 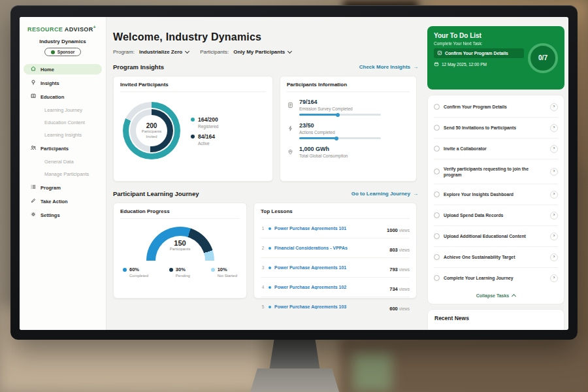 I want to click on book-icon, so click(x=33, y=97).